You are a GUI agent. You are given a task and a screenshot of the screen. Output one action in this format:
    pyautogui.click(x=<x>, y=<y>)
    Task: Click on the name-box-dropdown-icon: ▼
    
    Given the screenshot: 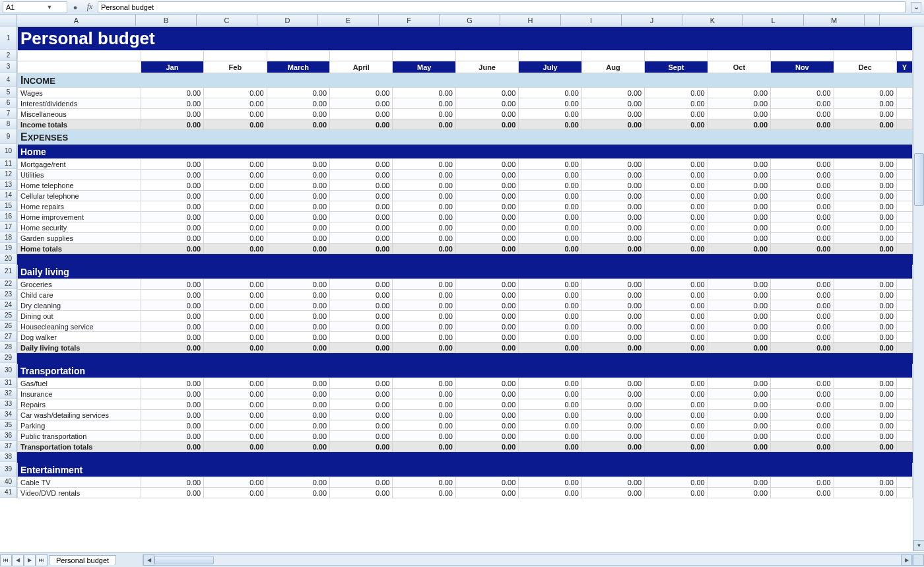 What is the action you would take?
    pyautogui.click(x=50, y=7)
    